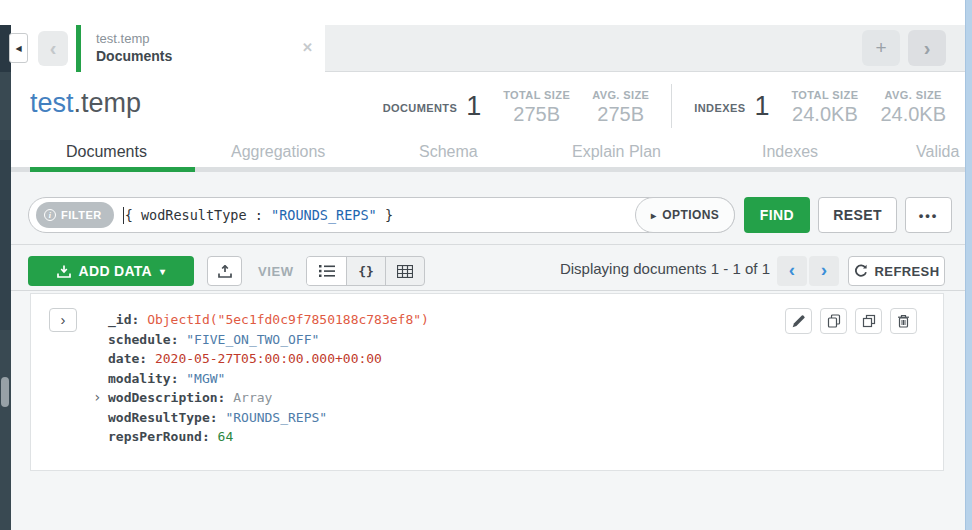  I want to click on indexes-count-stat: INDEXES 1, so click(732, 106).